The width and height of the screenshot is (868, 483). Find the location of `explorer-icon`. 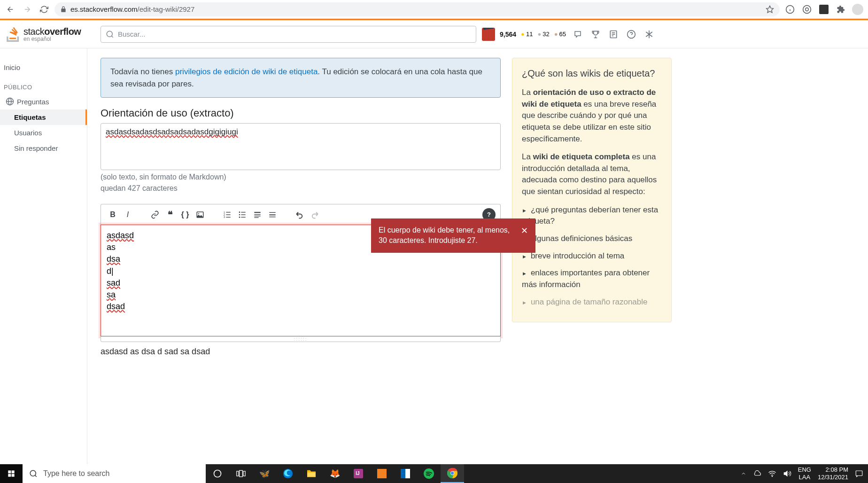

explorer-icon is located at coordinates (311, 474).